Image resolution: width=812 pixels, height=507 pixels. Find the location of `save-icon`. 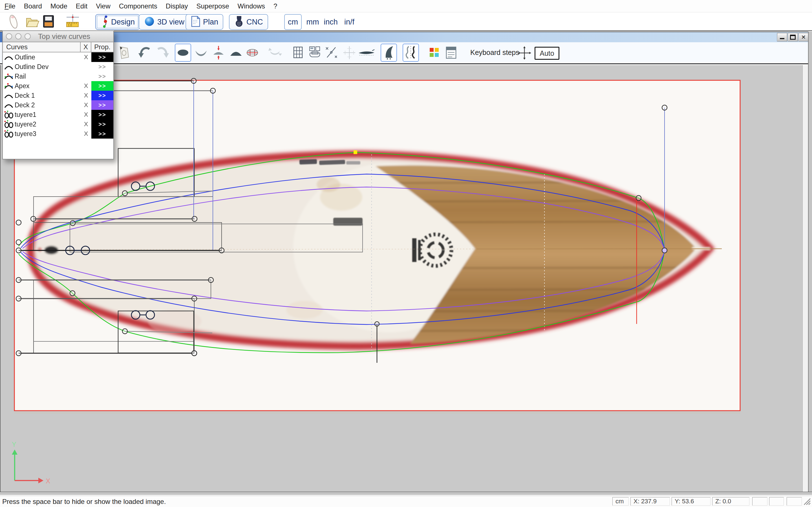

save-icon is located at coordinates (48, 21).